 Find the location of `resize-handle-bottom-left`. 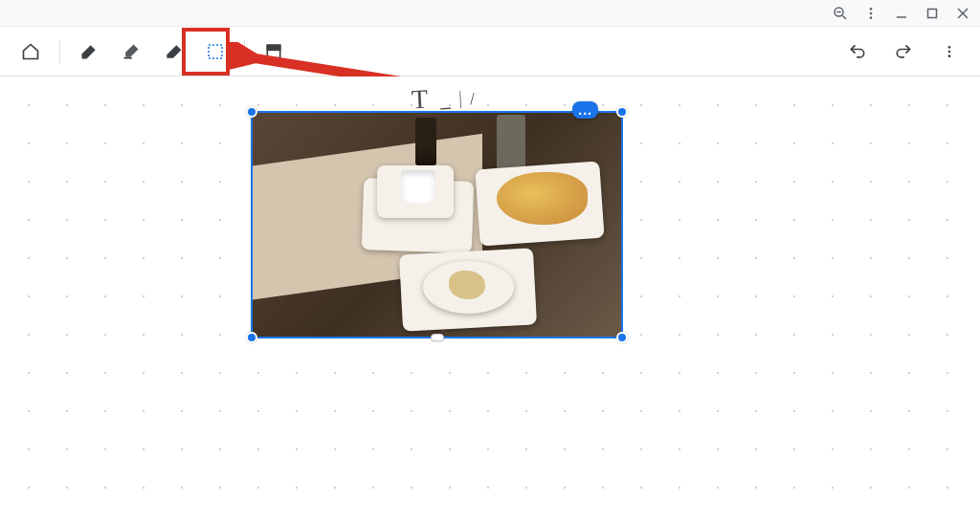

resize-handle-bottom-left is located at coordinates (252, 338).